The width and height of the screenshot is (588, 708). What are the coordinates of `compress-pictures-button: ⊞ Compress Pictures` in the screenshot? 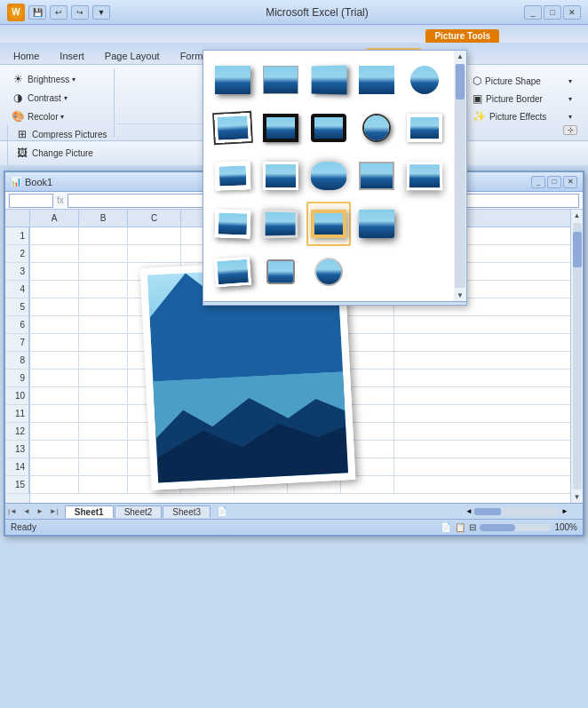 It's located at (60, 134).